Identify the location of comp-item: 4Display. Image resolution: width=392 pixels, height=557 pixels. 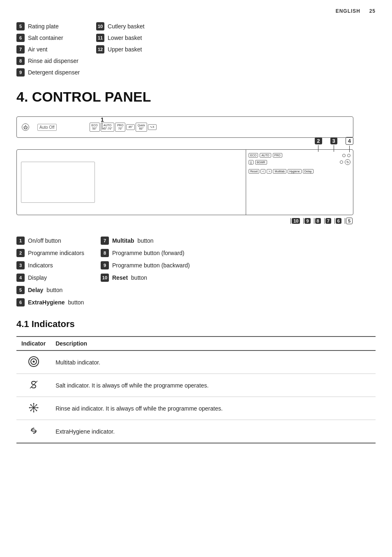
(50, 278).